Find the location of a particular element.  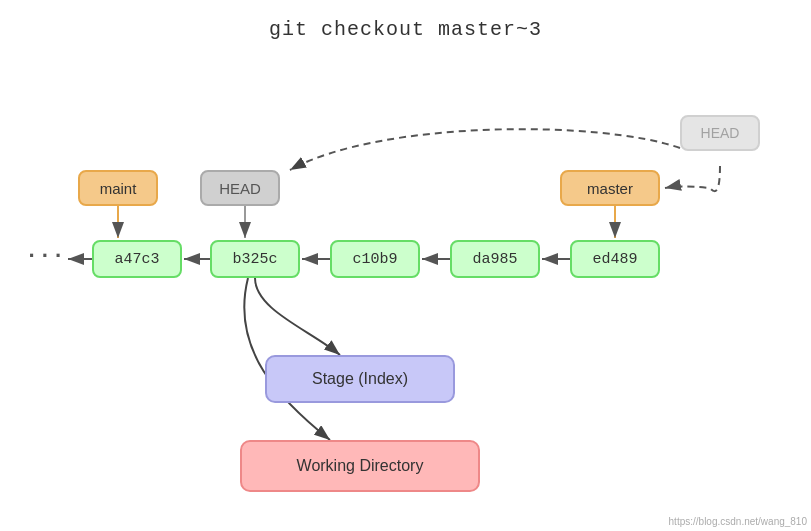

label-maint: maint is located at coordinates (118, 188).